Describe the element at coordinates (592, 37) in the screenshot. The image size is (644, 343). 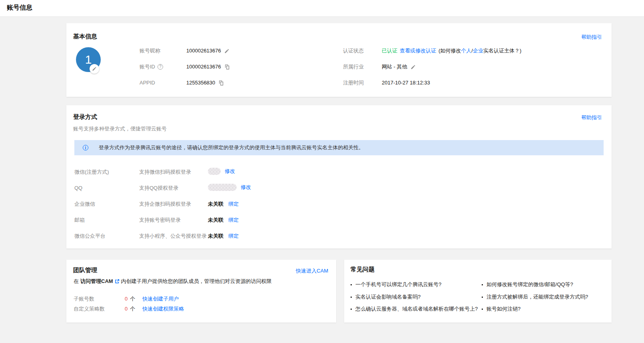
I see `basic-help-link: 帮助指引` at that location.